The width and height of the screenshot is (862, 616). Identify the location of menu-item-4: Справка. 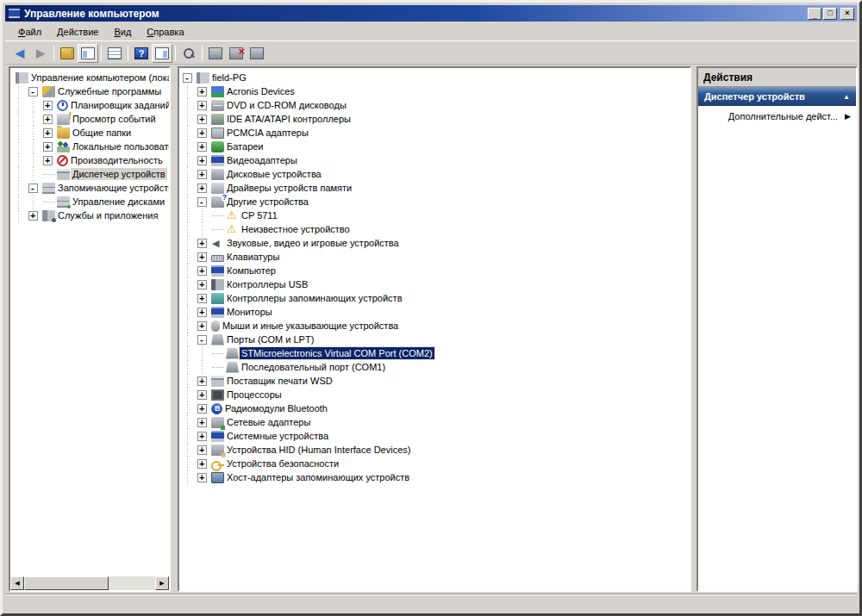
(166, 32).